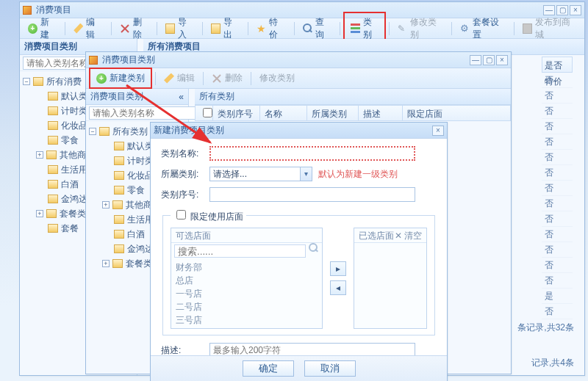 The image size is (588, 381). I want to click on store-item: 财务部, so click(247, 267).